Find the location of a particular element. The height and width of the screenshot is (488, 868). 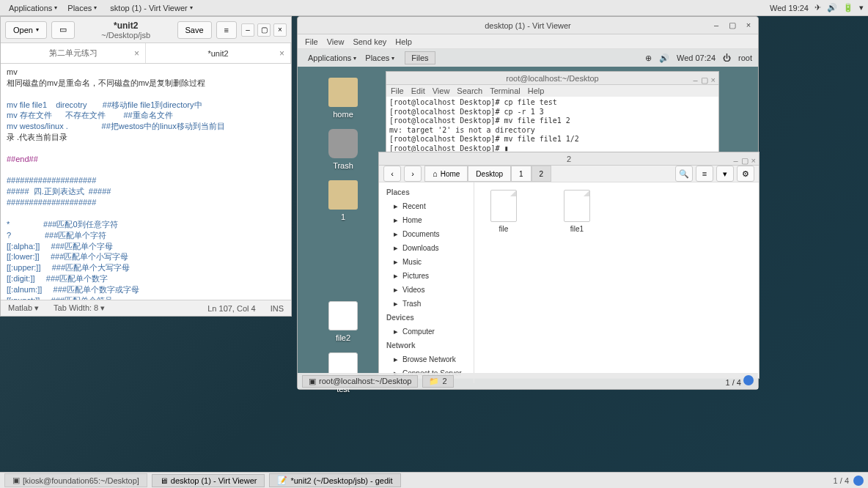

task-virt-viewer: 🖥desktop (1) - Virt Viewer is located at coordinates (208, 481).